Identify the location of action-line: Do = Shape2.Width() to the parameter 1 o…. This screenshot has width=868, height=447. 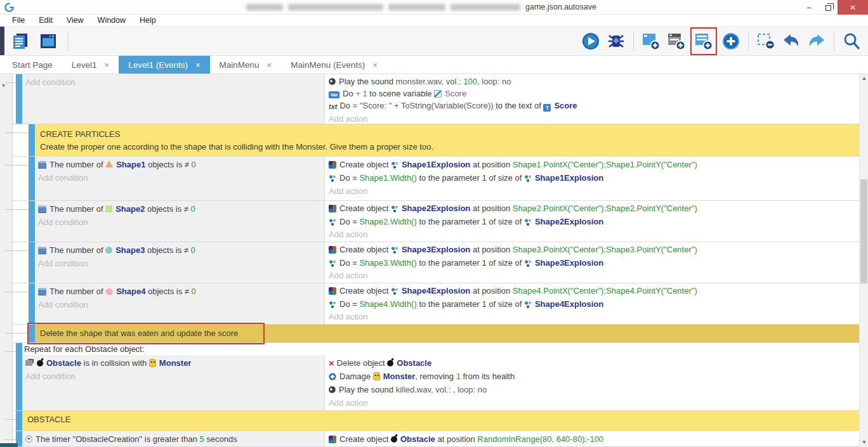
(593, 222).